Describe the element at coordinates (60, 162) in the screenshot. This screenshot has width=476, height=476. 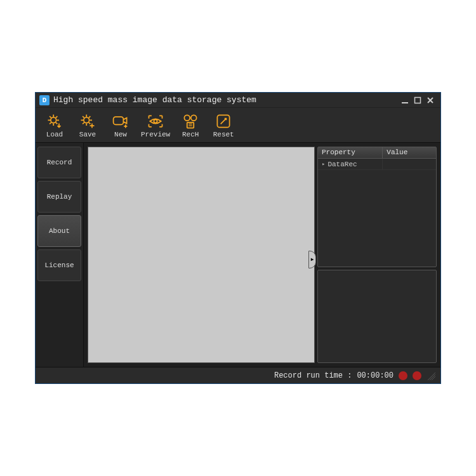
I see `tab-label: Record` at that location.